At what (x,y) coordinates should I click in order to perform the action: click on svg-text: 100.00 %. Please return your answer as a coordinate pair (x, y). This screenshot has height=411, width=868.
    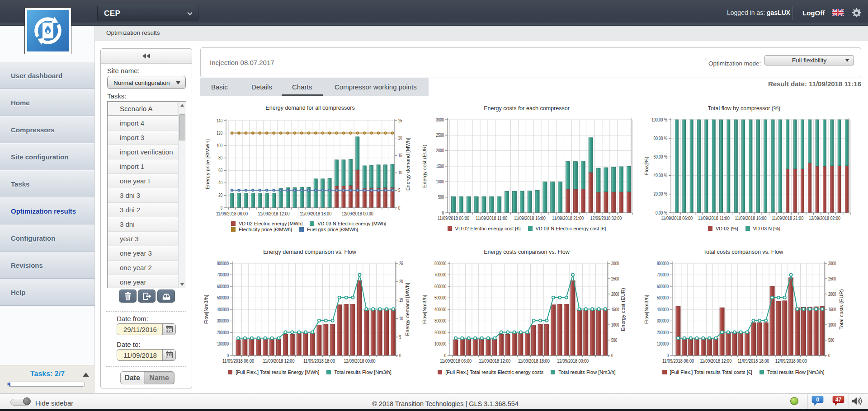
    Looking at the image, I should click on (659, 120).